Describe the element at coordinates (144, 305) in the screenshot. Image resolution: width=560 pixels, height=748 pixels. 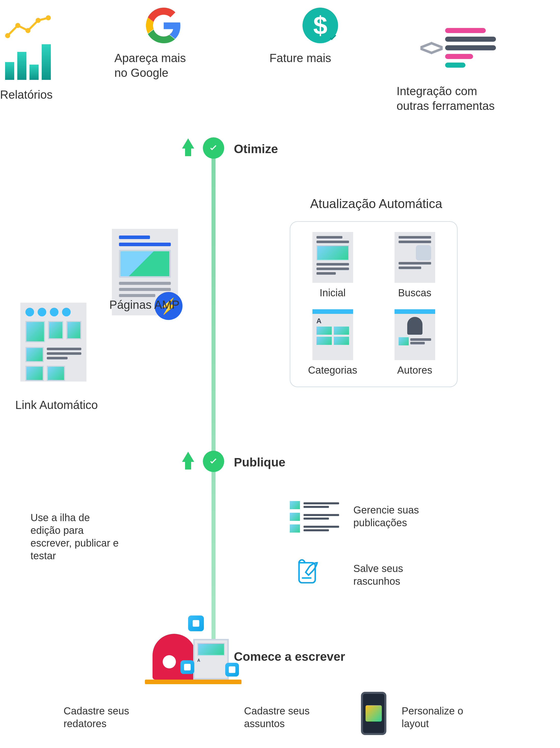
I see `amp-label: Páginas AMP` at that location.